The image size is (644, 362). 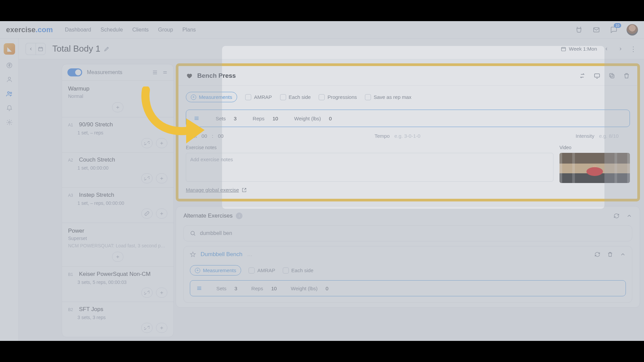 What do you see at coordinates (118, 96) in the screenshot?
I see `section-sub: Normal` at bounding box center [118, 96].